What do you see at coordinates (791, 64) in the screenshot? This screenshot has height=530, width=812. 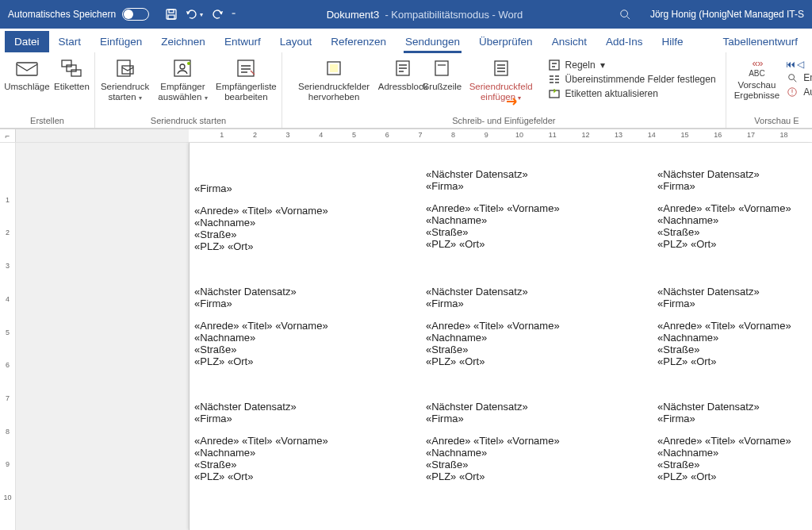 I see `nav-first-icon: ⏮` at bounding box center [791, 64].